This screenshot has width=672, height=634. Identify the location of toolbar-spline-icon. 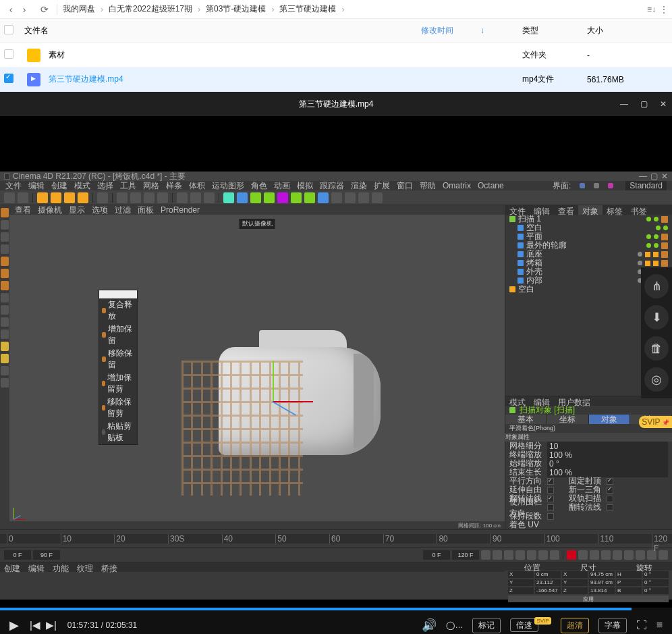
(242, 198).